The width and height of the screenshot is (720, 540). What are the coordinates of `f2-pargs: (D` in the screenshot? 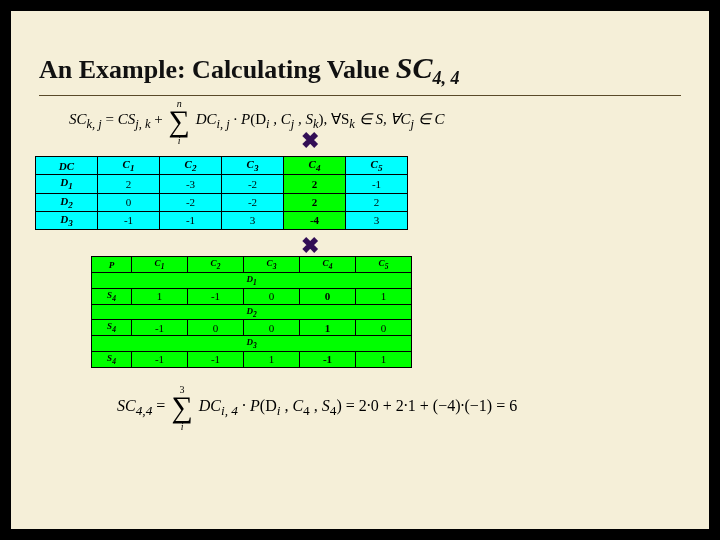 It's located at (268, 406).